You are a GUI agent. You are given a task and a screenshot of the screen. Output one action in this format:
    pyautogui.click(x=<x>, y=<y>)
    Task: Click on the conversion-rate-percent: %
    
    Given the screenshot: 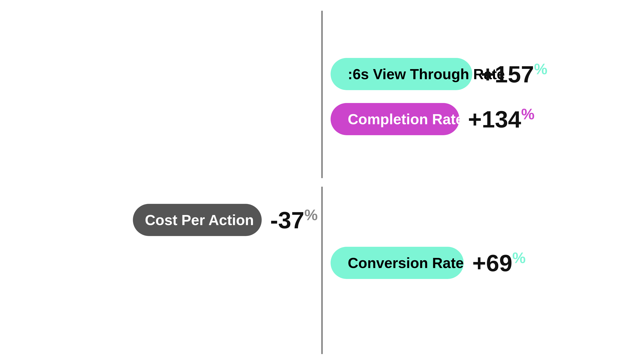 What is the action you would take?
    pyautogui.click(x=519, y=258)
    